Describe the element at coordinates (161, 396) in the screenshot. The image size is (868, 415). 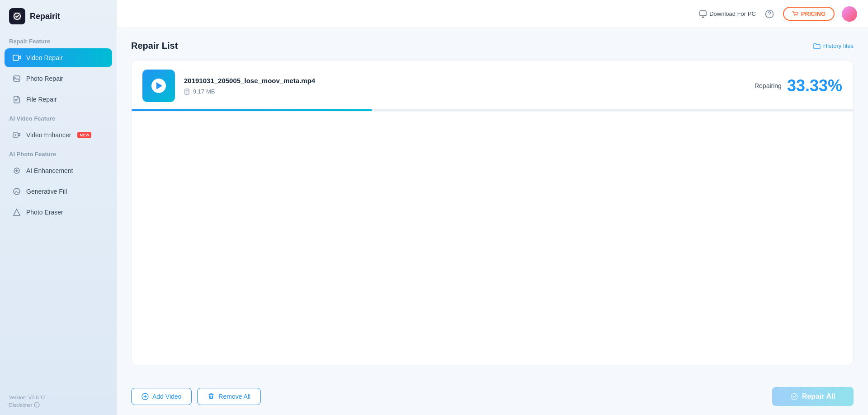
I see `add-video-button: Add Video` at that location.